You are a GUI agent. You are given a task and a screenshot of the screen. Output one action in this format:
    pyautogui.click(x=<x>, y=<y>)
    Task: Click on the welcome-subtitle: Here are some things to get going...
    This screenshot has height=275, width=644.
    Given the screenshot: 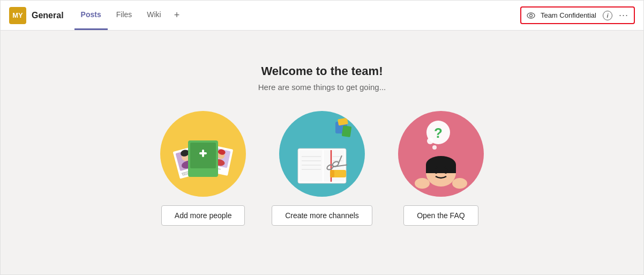 What is the action you would take?
    pyautogui.click(x=322, y=87)
    